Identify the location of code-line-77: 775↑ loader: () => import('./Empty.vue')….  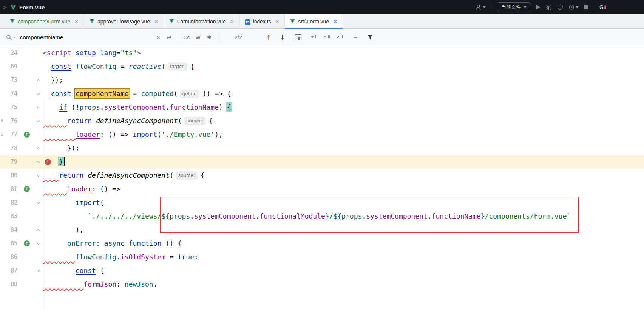
(322, 135).